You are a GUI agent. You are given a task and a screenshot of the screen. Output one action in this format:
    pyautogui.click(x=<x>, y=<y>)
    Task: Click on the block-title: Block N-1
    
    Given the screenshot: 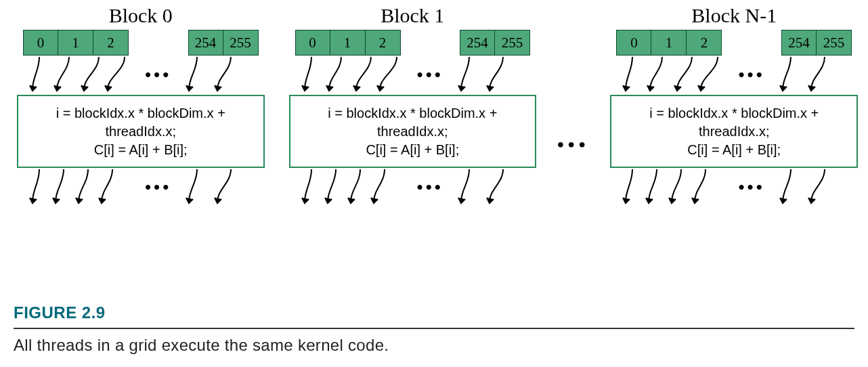 What is the action you would take?
    pyautogui.click(x=734, y=16)
    